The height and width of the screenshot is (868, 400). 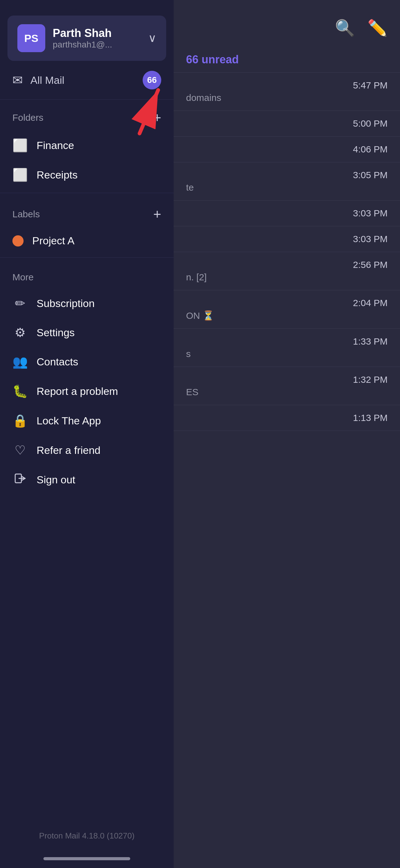 I want to click on email-preview: s, so click(x=287, y=354).